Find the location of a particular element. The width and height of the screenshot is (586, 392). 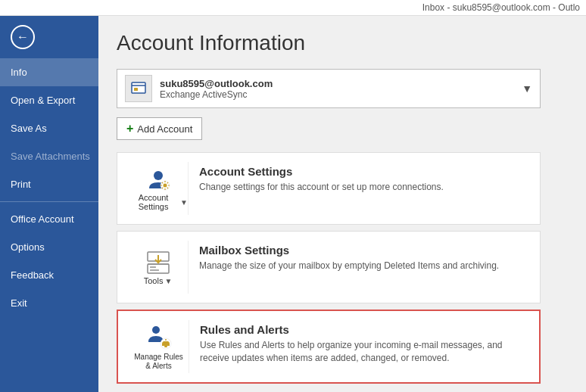

back-circle-icon: ← is located at coordinates (23, 37).